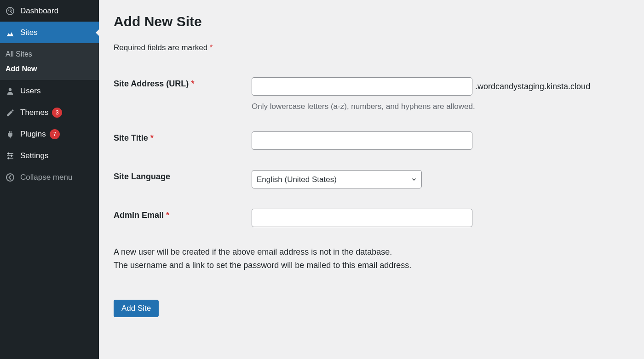 The height and width of the screenshot is (359, 644). What do you see at coordinates (57, 113) in the screenshot?
I see `themes-badge: 3` at bounding box center [57, 113].